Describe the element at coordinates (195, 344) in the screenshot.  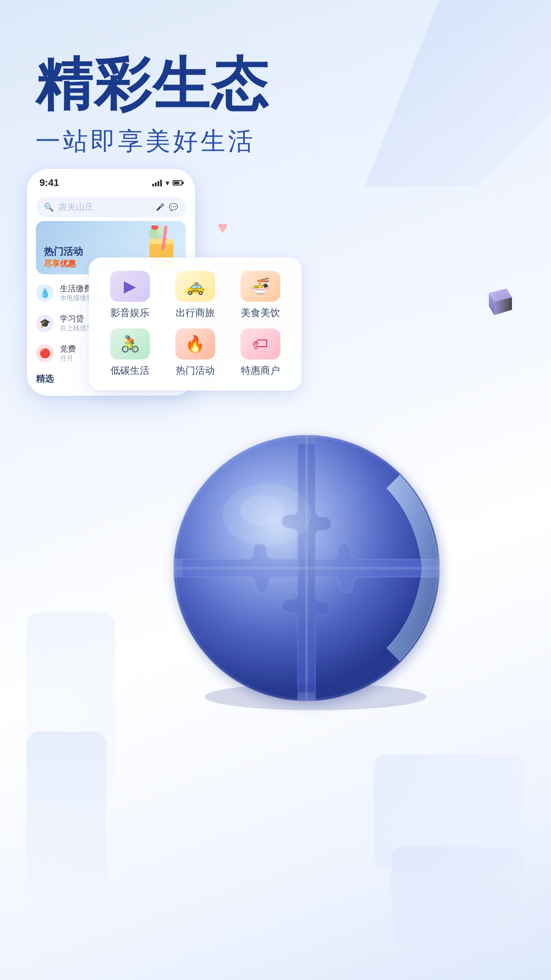
I see `category-icon-hot: 🔥` at that location.